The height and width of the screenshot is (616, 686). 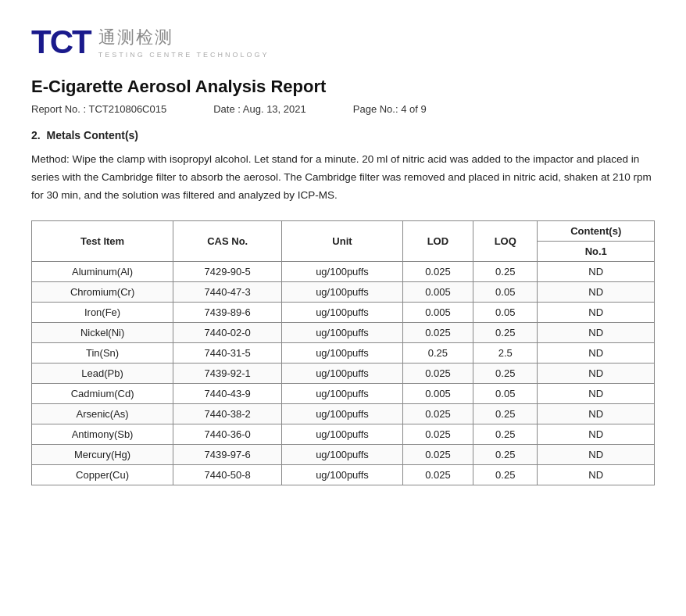 What do you see at coordinates (438, 353) in the screenshot?
I see `cell-lod: 0.25` at bounding box center [438, 353].